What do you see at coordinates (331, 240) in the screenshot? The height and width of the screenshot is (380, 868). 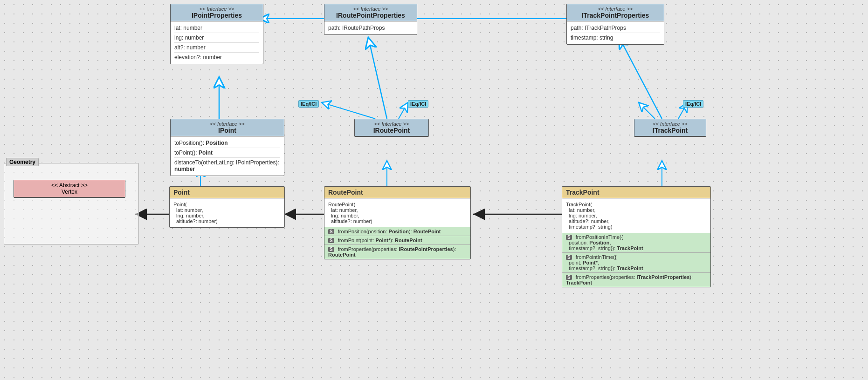 I see `static-badge-1: S` at bounding box center [331, 240].